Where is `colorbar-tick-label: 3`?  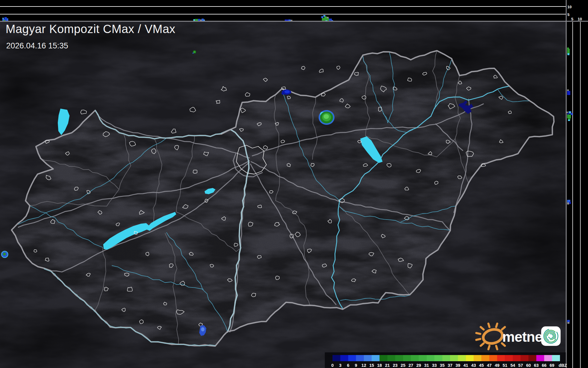 colorbar-tick-label: 3 is located at coordinates (340, 365).